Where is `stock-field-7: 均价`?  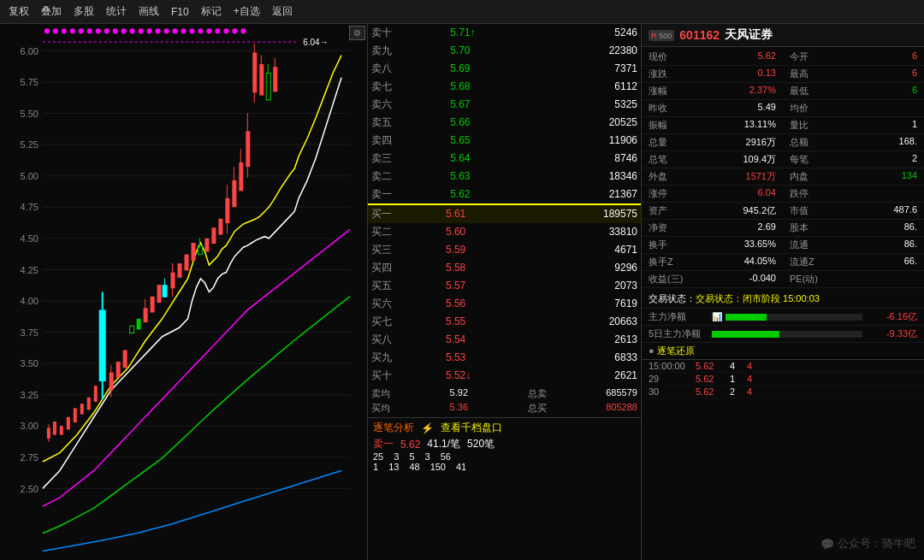
stock-field-7: 均价 is located at coordinates (854, 109).